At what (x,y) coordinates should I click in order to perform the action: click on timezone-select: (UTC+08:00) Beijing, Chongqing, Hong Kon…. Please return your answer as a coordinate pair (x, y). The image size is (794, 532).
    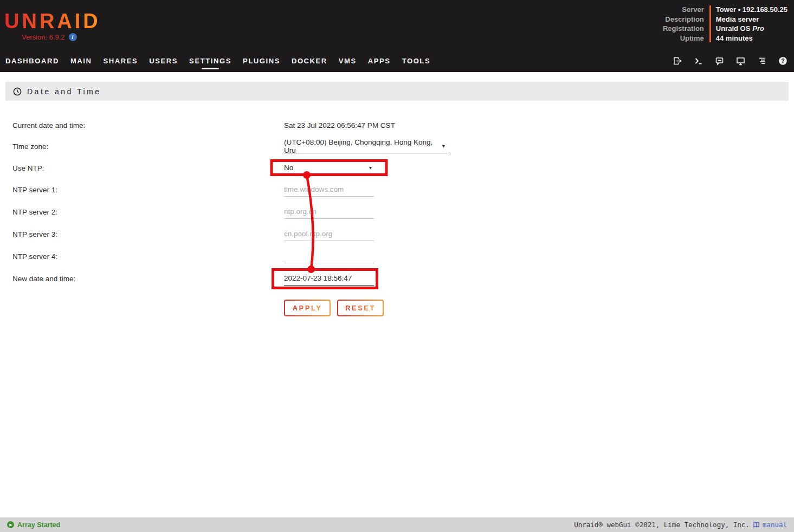
    Looking at the image, I should click on (365, 146).